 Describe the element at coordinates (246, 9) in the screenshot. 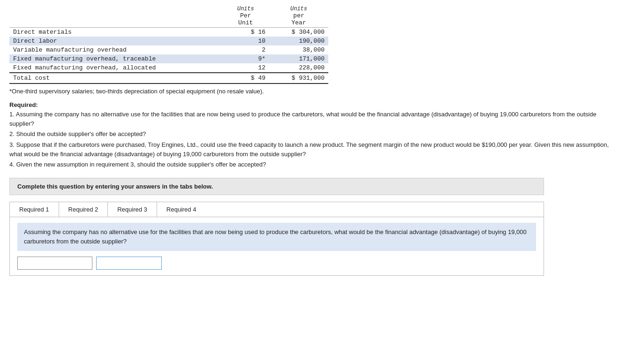

I see `col-header-units: Units` at that location.